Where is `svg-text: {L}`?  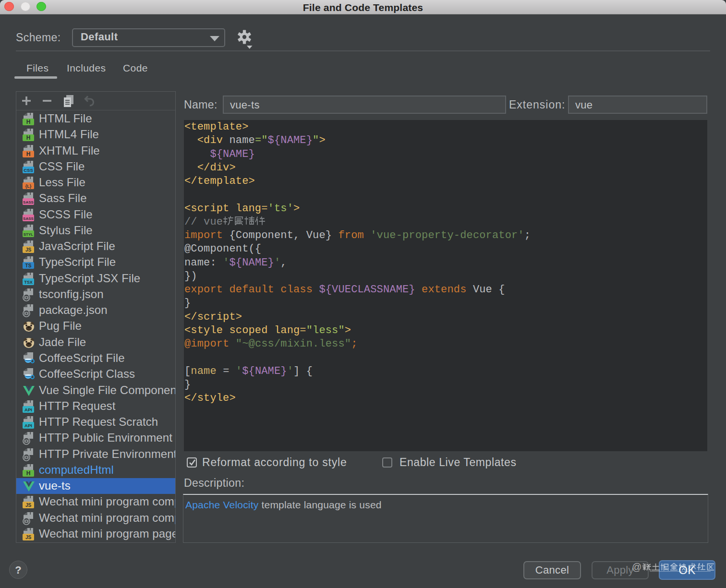
svg-text: {L} is located at coordinates (29, 186).